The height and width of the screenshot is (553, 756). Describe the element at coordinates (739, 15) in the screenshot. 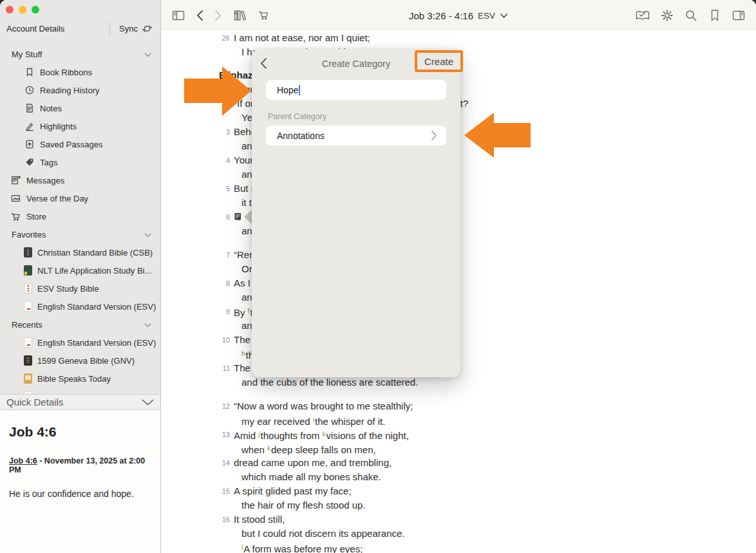

I see `split-view-icon` at that location.